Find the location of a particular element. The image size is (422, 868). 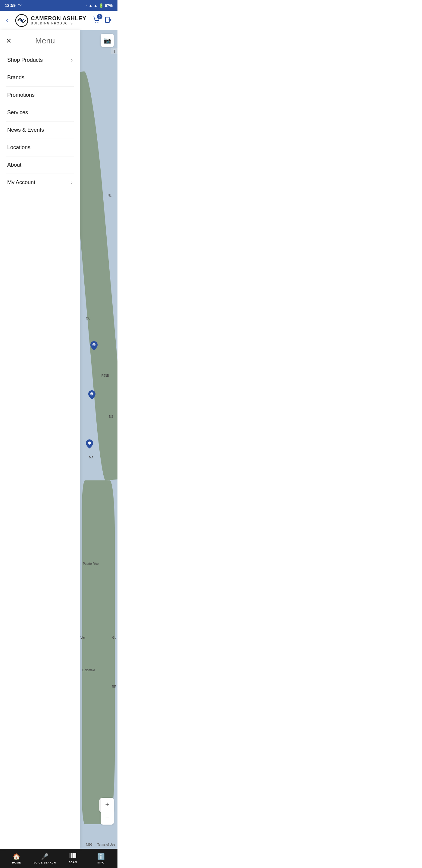

menu-item-label-promotions: Promotions is located at coordinates (21, 95).